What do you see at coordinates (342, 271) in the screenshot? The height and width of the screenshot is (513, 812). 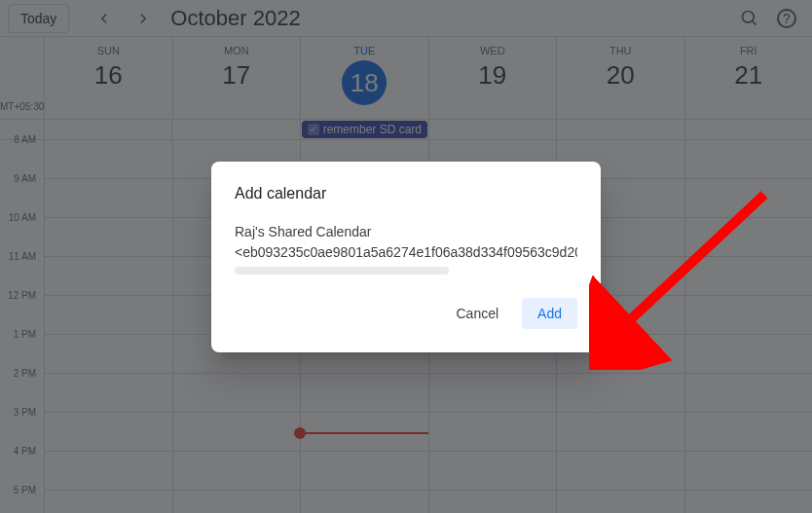 I see `underline` at bounding box center [342, 271].